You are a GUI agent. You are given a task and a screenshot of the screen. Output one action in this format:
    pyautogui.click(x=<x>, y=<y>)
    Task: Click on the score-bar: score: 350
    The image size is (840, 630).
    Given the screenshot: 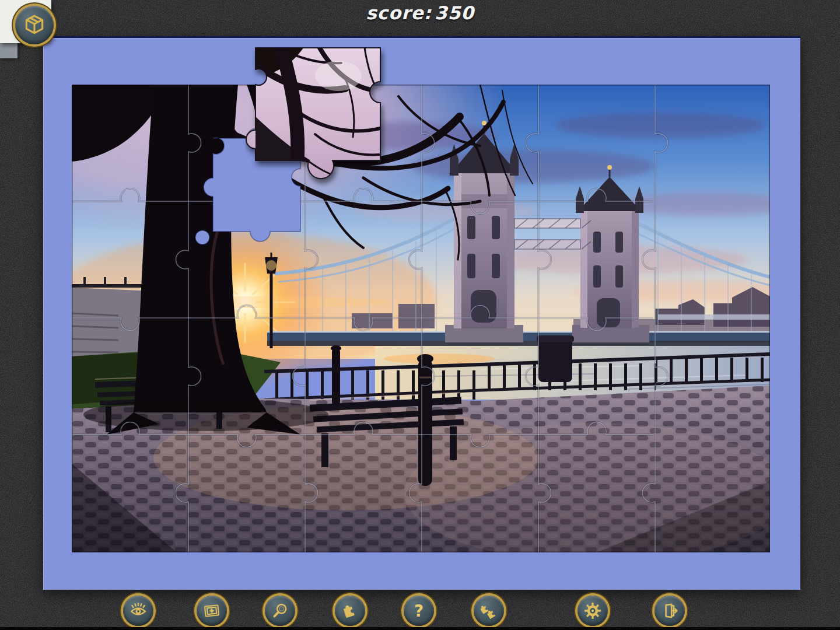 What is the action you would take?
    pyautogui.click(x=420, y=13)
    